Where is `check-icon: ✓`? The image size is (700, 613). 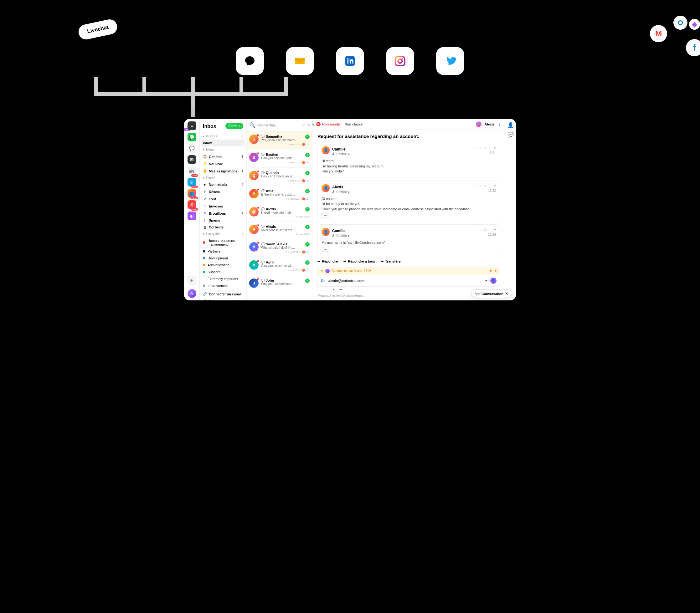
check-icon: ✓ is located at coordinates (307, 263).